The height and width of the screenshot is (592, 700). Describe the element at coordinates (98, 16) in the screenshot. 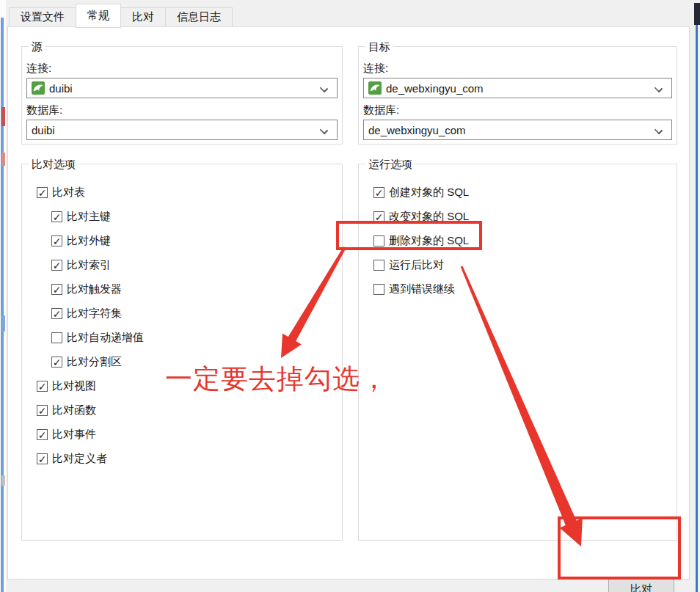

I see `tab: 常规` at that location.